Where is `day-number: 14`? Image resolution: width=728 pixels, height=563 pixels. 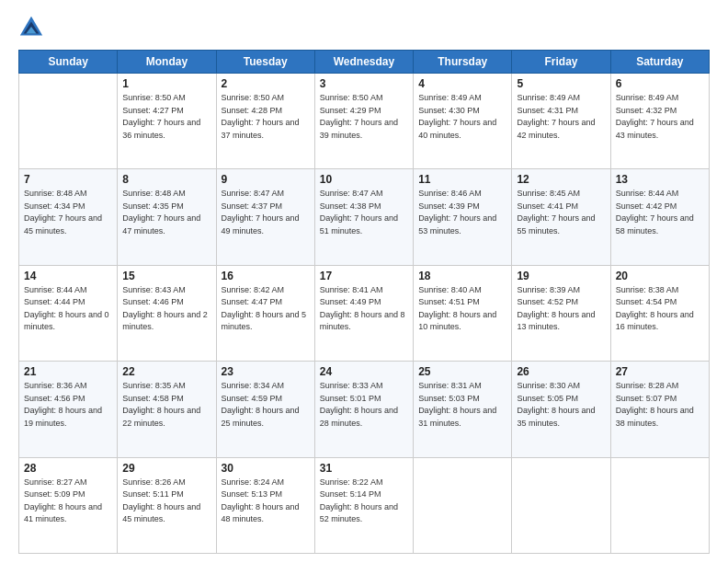 day-number: 14 is located at coordinates (68, 276).